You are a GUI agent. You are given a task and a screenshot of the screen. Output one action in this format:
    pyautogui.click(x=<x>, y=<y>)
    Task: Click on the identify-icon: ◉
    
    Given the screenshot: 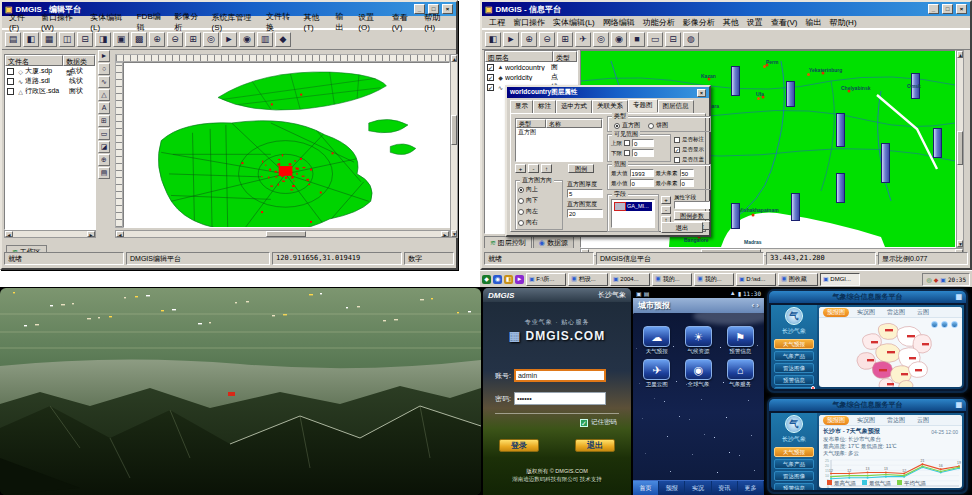 What is the action you would take?
    pyautogui.click(x=247, y=40)
    